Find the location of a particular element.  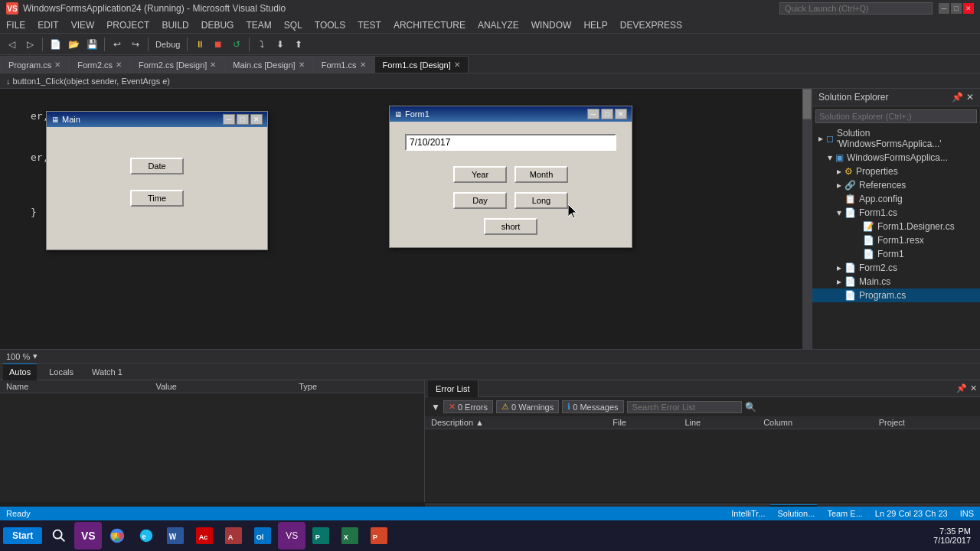

tab-programcs: Program.cs ✕ is located at coordinates (34, 64).